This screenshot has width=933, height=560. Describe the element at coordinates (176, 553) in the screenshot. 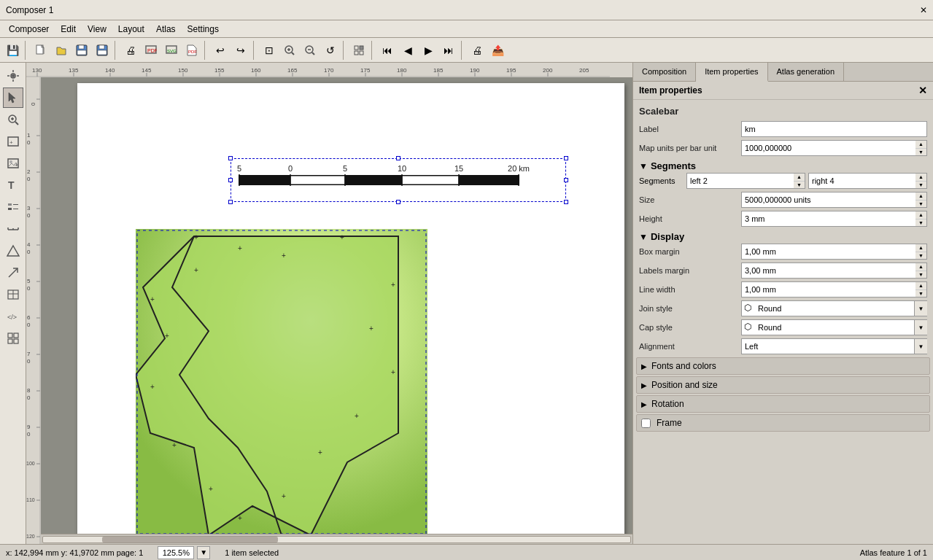

I see `zoom-input` at that location.